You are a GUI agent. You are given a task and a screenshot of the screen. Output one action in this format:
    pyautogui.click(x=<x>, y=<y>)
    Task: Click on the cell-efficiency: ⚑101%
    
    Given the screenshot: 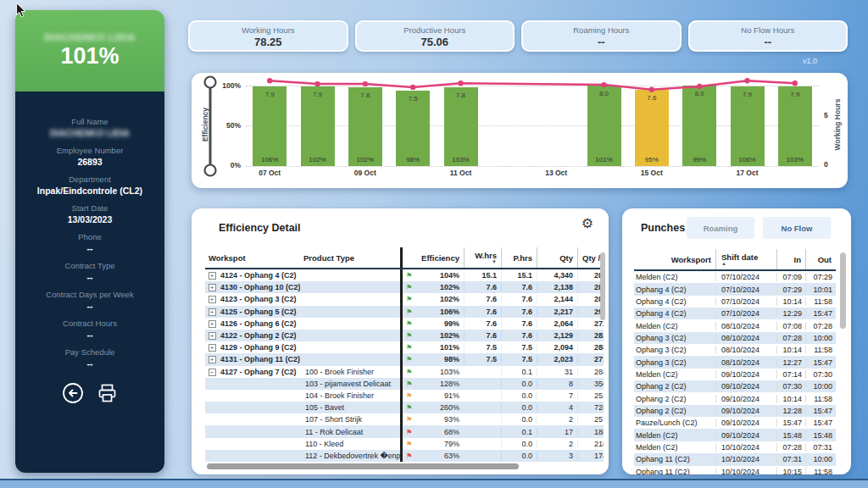 What is the action you would take?
    pyautogui.click(x=433, y=347)
    